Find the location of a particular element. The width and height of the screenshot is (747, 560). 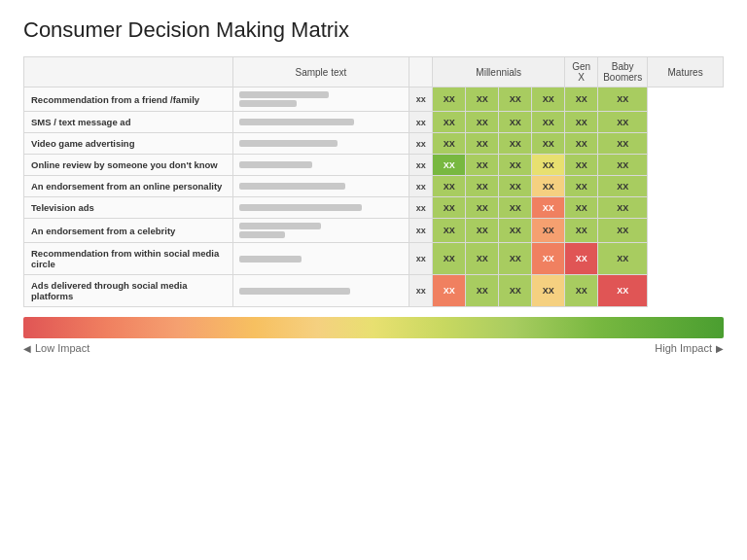

legend-bar is located at coordinates (374, 328).